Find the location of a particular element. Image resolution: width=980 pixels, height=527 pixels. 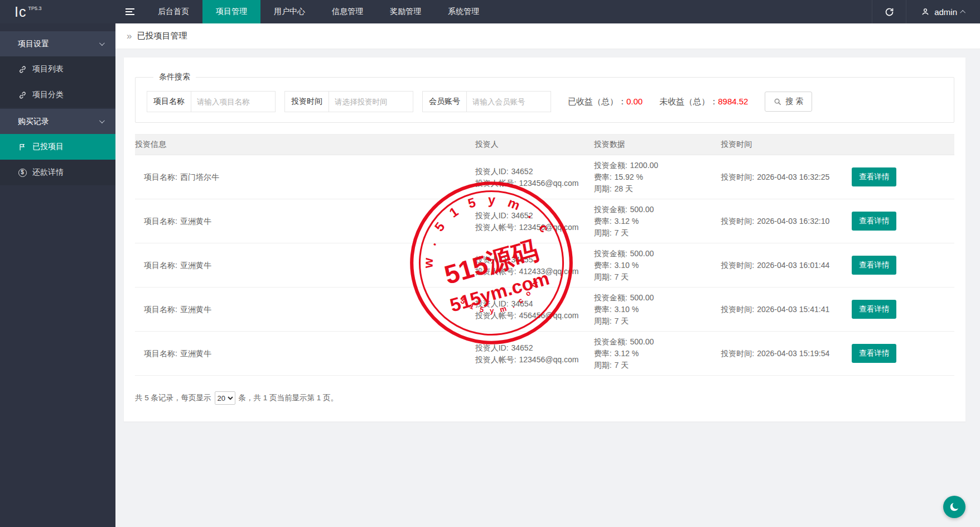

table-row: 项目名称:西门塔尔牛 投资人ID:34652 投资人帐号:123456@qq.c… is located at coordinates (544, 178).